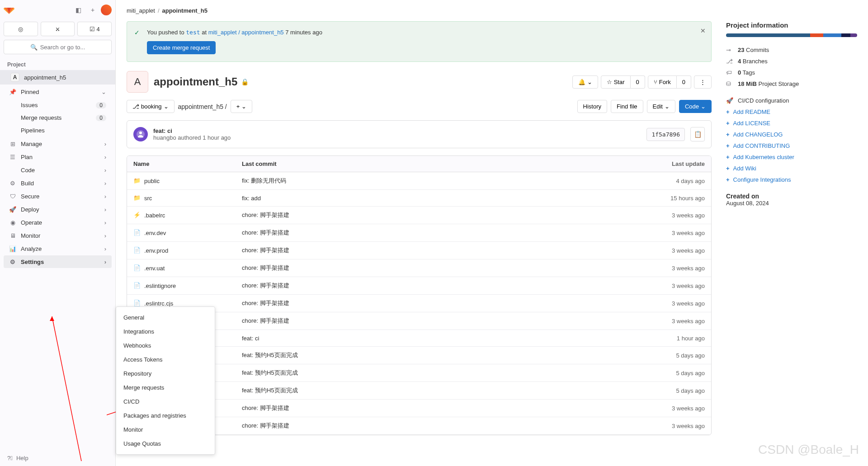 This screenshot has width=868, height=466. What do you see at coordinates (419, 198) in the screenshot?
I see `file-row: 📁srcfix: add15 hours ago` at bounding box center [419, 198].